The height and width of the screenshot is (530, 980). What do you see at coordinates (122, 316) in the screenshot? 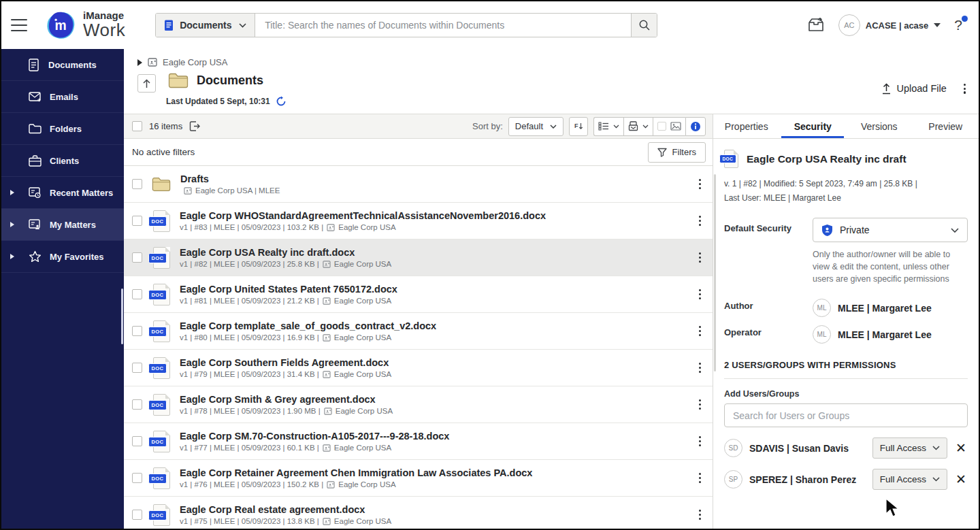
I see `sidebar-scrollbar` at bounding box center [122, 316].